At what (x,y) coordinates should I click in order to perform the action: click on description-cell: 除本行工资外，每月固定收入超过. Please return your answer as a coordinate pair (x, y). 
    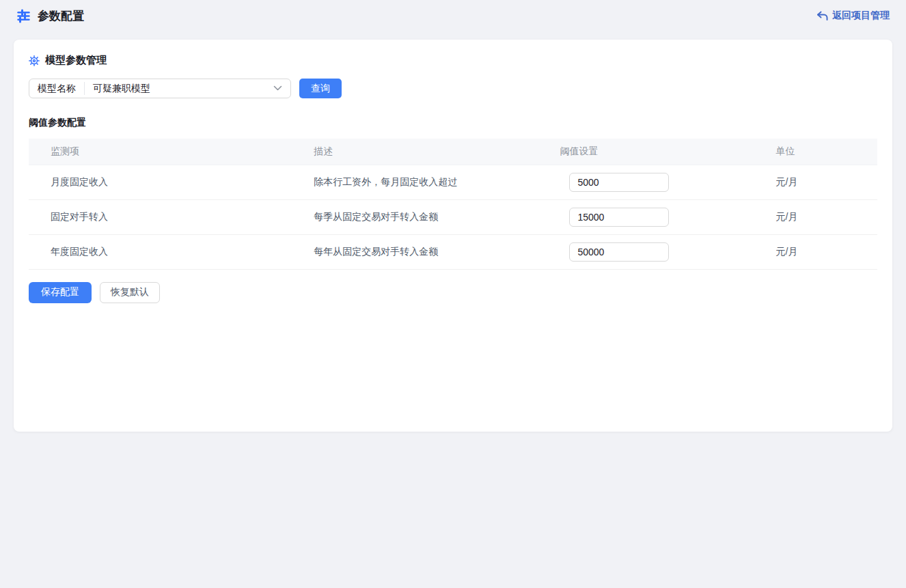
    Looking at the image, I should click on (437, 182).